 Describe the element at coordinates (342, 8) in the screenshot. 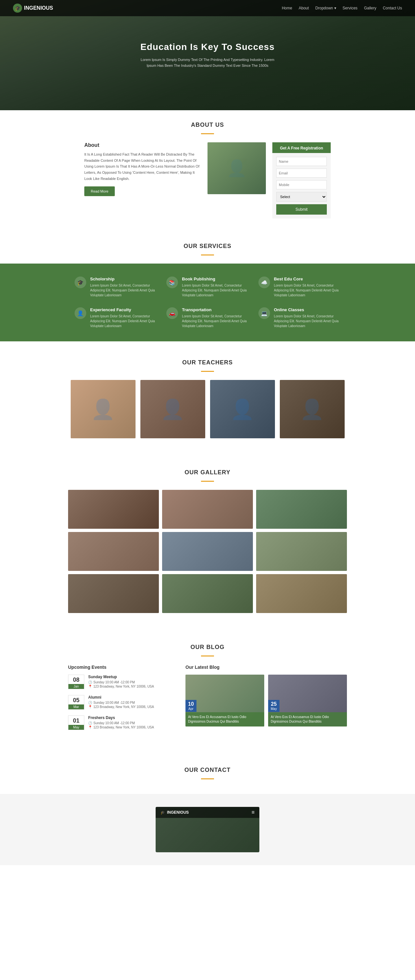

I see `nav-links: Home About Dropdown Services Gallery Con…` at that location.